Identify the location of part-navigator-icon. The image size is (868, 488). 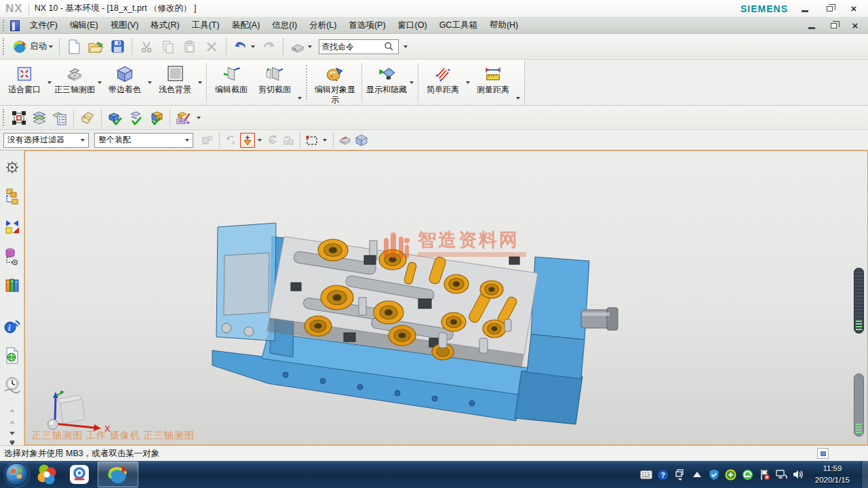
(12, 256).